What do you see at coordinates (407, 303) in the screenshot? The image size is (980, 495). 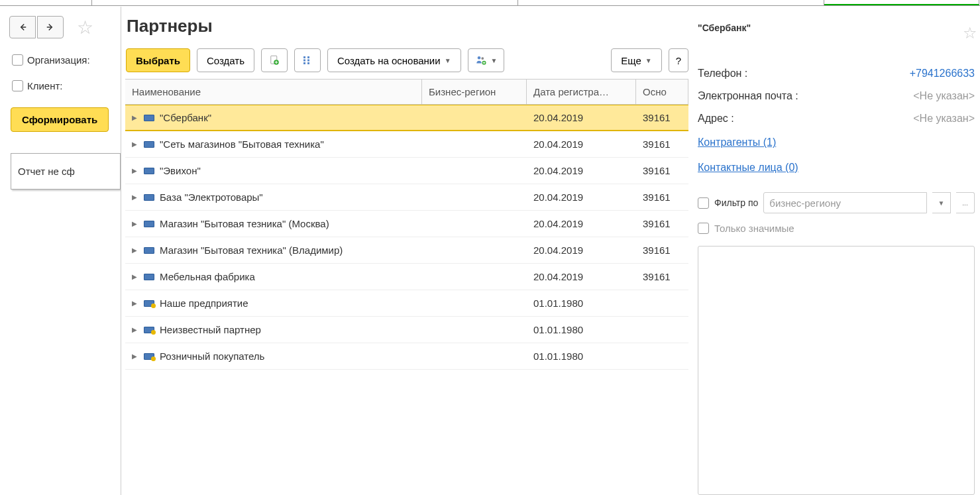 I see `table-row: ▶Наше предприятие01.01.1980` at bounding box center [407, 303].